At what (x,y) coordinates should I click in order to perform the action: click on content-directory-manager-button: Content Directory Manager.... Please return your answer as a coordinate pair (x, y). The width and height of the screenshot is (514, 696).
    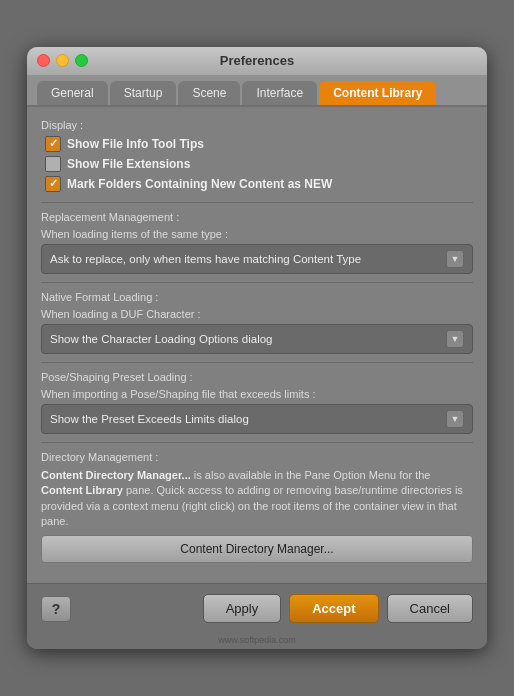
    Looking at the image, I should click on (257, 549).